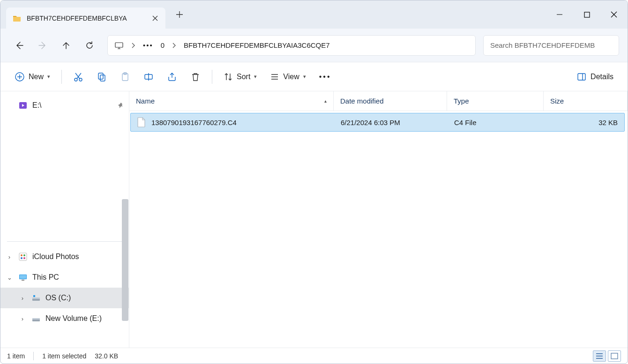 The image size is (628, 364). Describe the element at coordinates (56, 257) in the screenshot. I see `tree-label: iCloud Photos` at that location.